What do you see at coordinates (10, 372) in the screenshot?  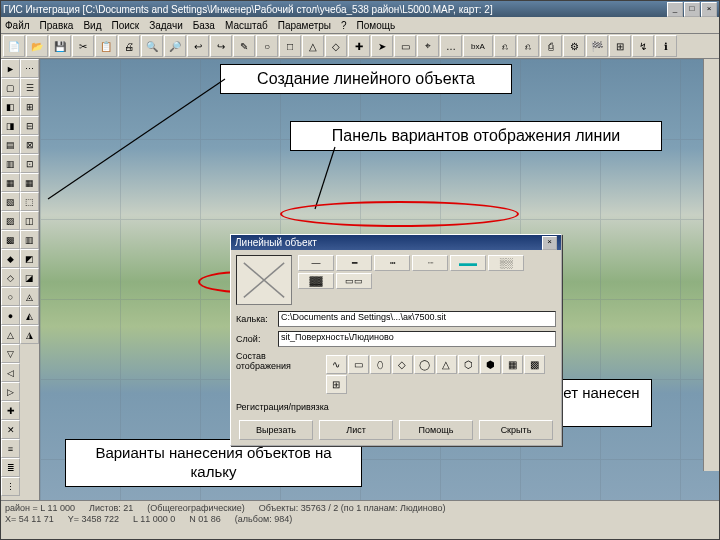 I see `palette-btn: ◁` at bounding box center [10, 372].